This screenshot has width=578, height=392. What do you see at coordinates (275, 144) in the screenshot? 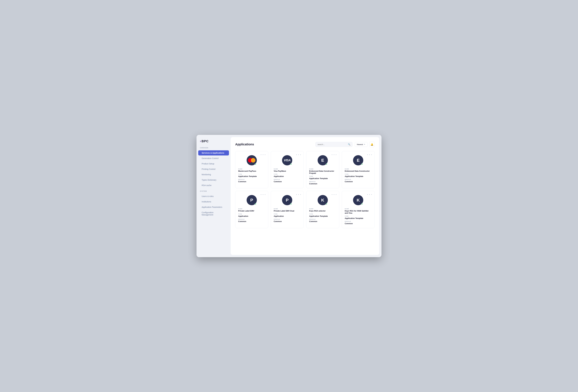
I see `page-title: Applications` at bounding box center [275, 144].